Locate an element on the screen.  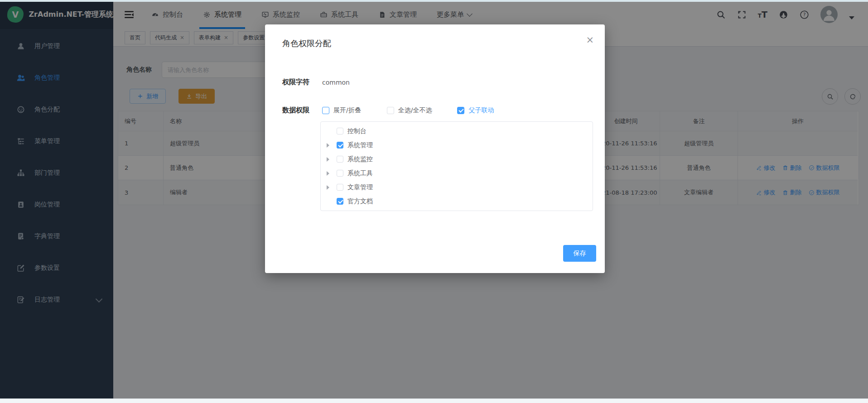
tree-node-console: 控制台 is located at coordinates (457, 131).